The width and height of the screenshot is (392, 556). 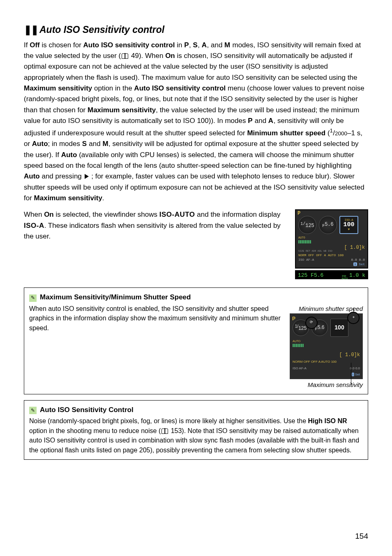 I want to click on aperture-dial: F5.6, so click(x=328, y=225).